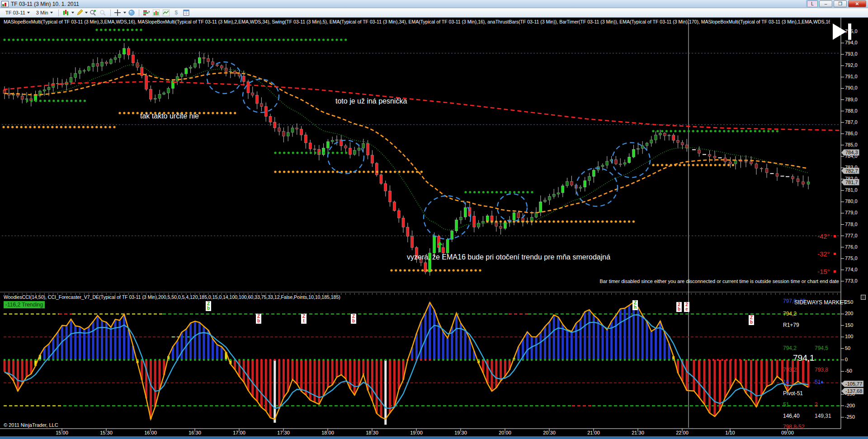 The width and height of the screenshot is (868, 439). What do you see at coordinates (45, 4) in the screenshot?
I see `window-title: TF 03-11 (3 Min) 10. 1. 2011` at bounding box center [45, 4].